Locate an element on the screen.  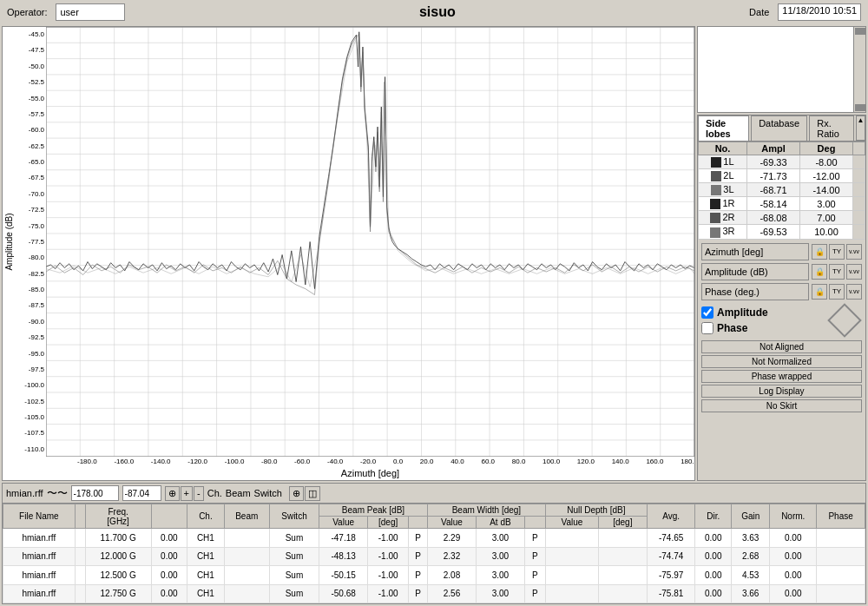
y-axis-ticks: -45.0 -47.5 -50.0 -52.5 -55.0 -57.5 -60.… is located at coordinates (30, 241).